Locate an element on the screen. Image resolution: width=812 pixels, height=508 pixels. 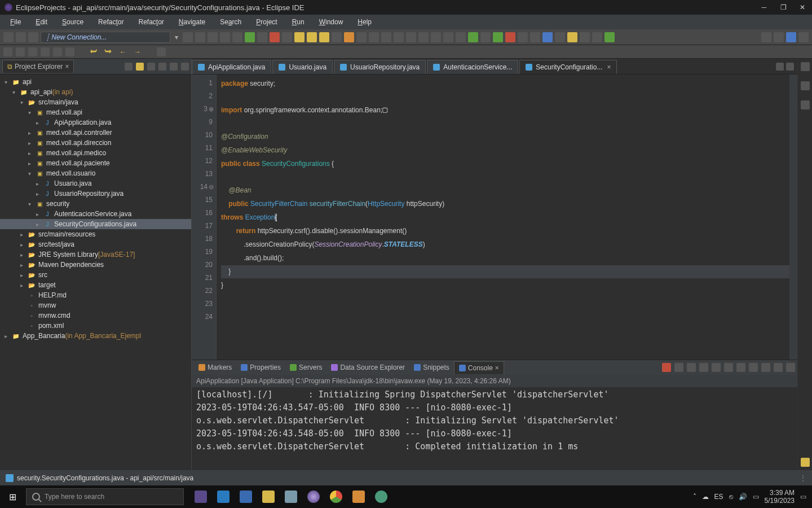
maximize-view-icon is located at coordinates (185, 67).